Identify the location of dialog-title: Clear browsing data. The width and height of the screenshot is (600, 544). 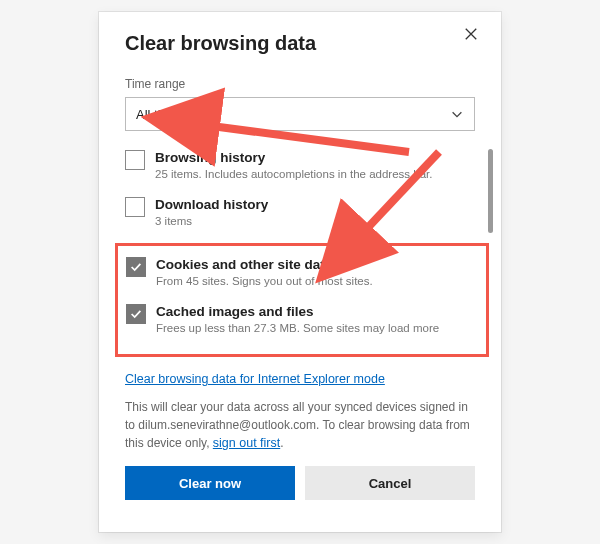
(300, 44).